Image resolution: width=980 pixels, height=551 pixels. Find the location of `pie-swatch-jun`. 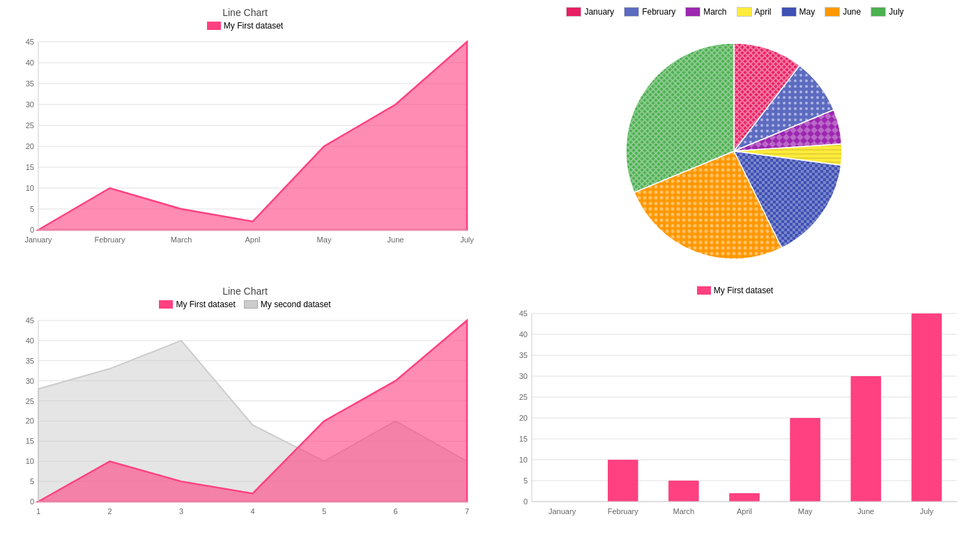

pie-swatch-jun is located at coordinates (832, 12).